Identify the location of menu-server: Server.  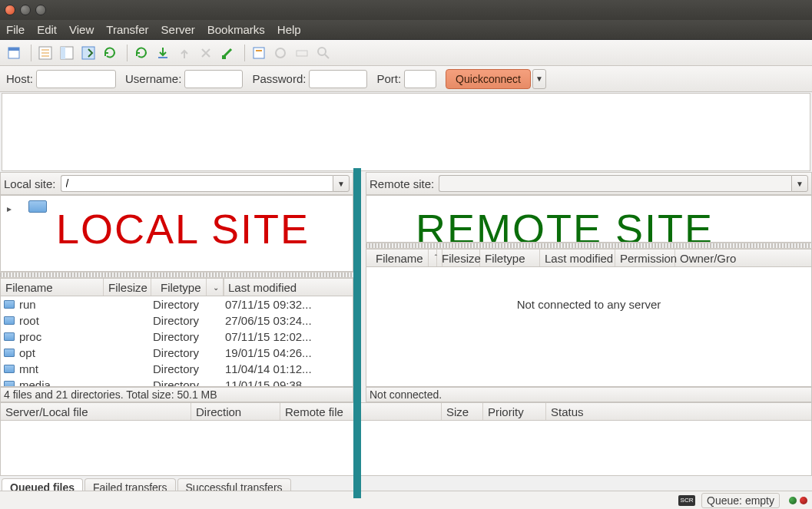
(178, 29).